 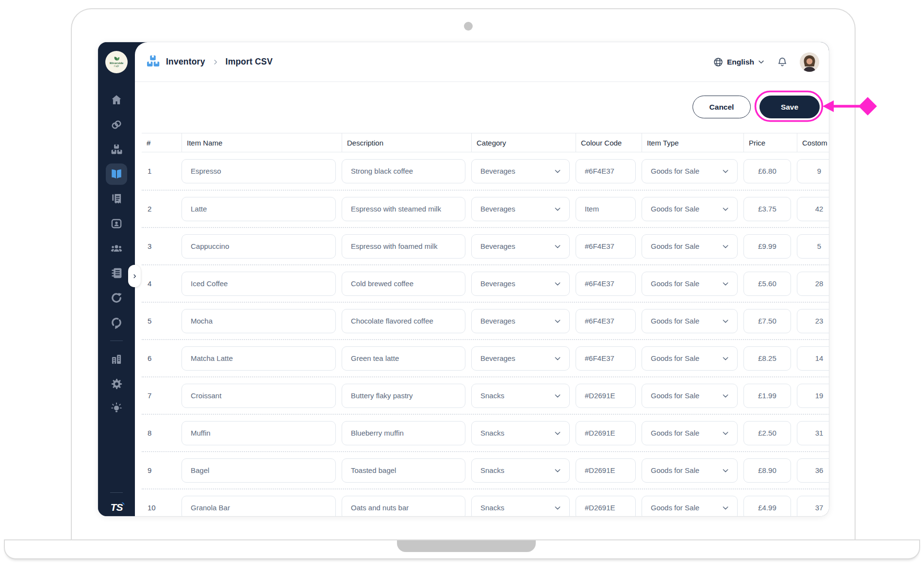 What do you see at coordinates (116, 408) in the screenshot?
I see `sidebar-item-ideas` at bounding box center [116, 408].